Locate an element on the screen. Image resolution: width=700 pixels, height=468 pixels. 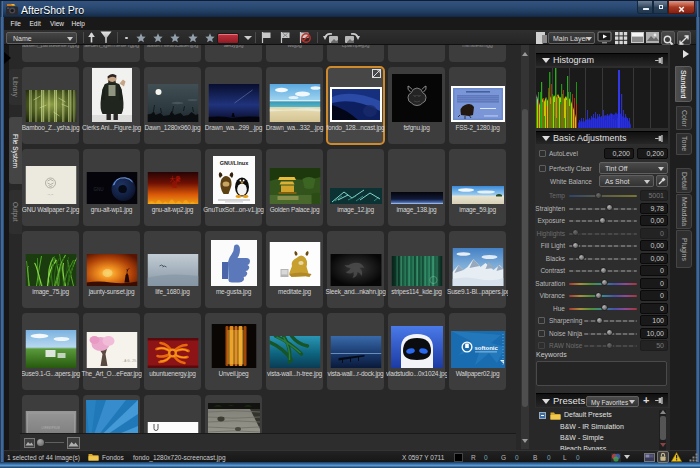
svg-text: softonic is located at coordinates (486, 348).